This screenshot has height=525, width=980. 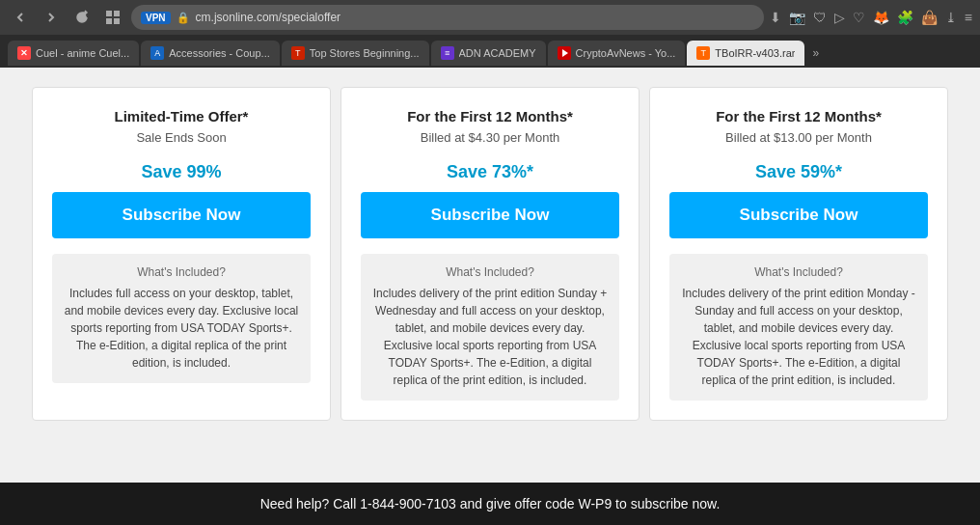 I want to click on address-bar: VPN 🔒 cm.jsonline.com/specialoffer, so click(x=448, y=17).